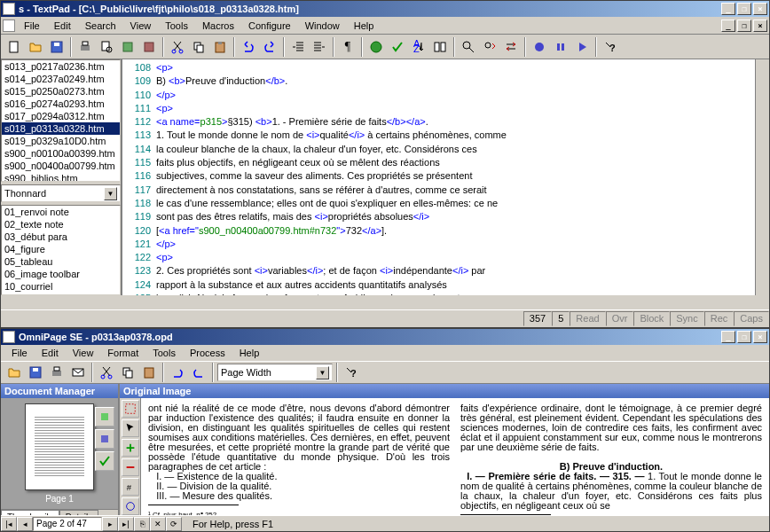 The width and height of the screenshot is (770, 532). Describe the element at coordinates (728, 26) in the screenshot. I see `doc-minimize-button: _` at that location.